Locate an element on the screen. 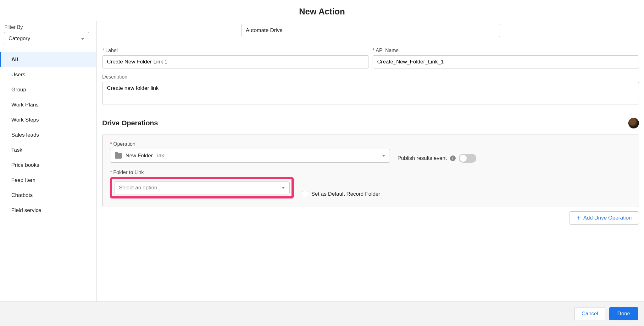 The height and width of the screenshot is (326, 644). description-input is located at coordinates (370, 93).